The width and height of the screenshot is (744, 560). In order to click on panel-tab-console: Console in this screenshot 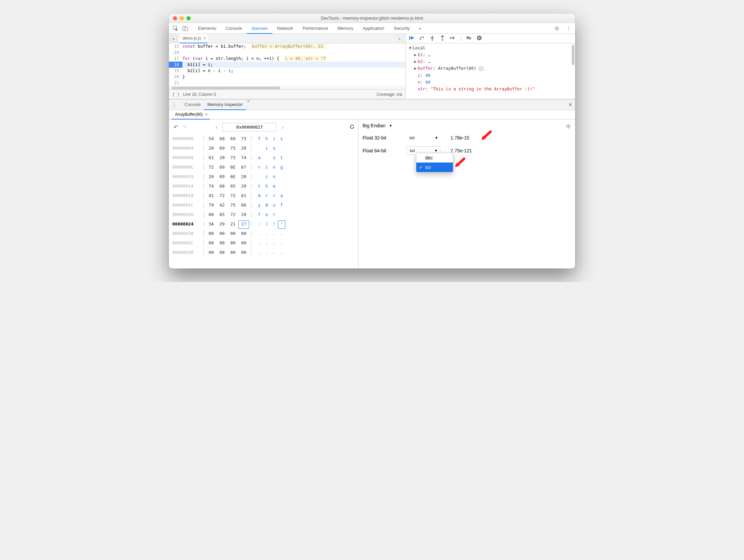, I will do `click(234, 28)`.